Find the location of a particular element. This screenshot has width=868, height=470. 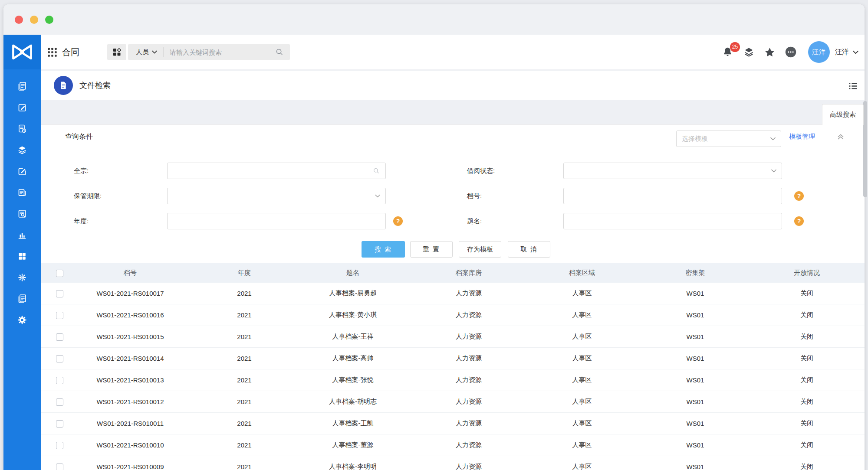

ellipsis-icon is located at coordinates (791, 52).